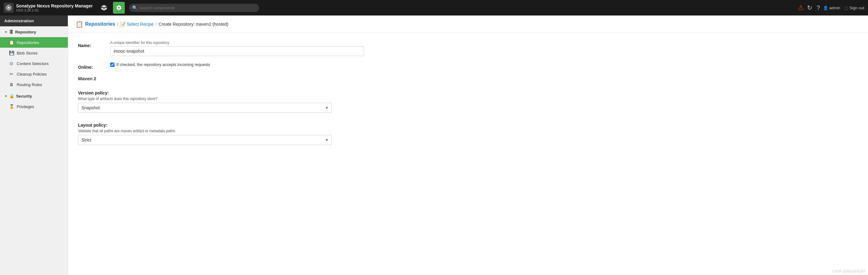 This screenshot has height=275, width=868. I want to click on version-policy-group: Version policy: What type of artifacts d…, so click(468, 100).